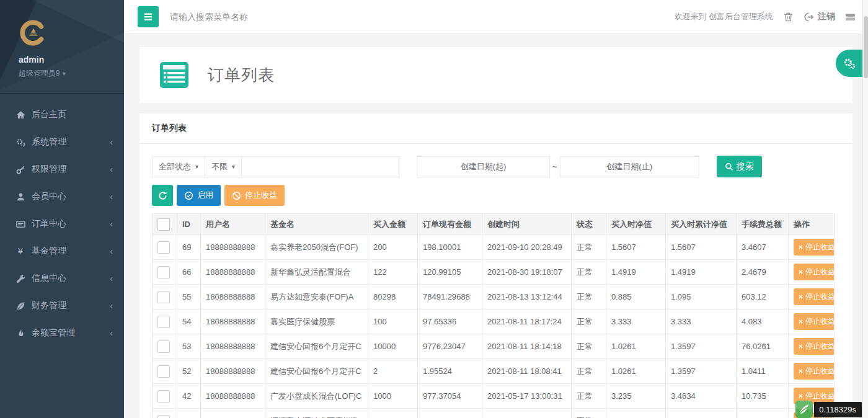 This screenshot has height=418, width=868. I want to click on cell-acc-nav: 3.4634, so click(701, 396).